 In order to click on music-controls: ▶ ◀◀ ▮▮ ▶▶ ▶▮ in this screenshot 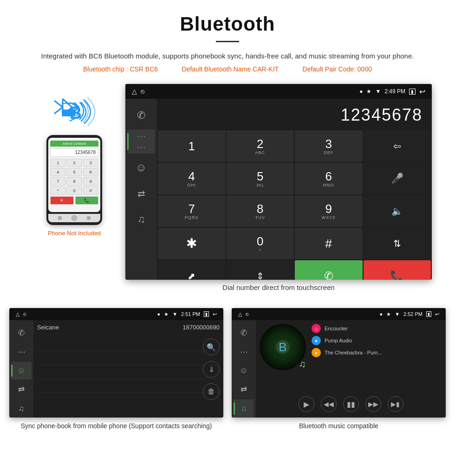, I will do `click(351, 403)`.